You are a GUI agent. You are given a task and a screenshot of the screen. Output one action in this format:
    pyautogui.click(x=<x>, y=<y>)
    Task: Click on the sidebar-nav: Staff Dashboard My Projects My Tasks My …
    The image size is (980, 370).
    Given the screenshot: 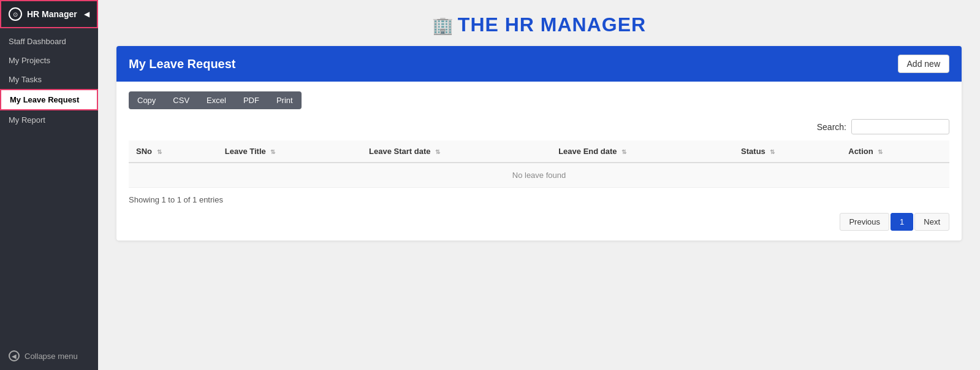 What is the action you would take?
    pyautogui.click(x=49, y=81)
    